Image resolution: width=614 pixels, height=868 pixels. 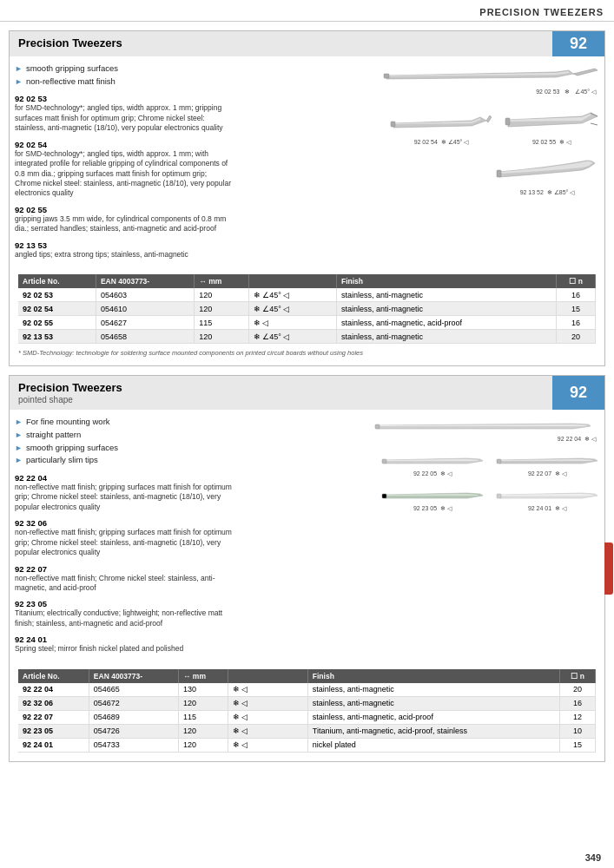 I want to click on feature-s2-label-2: straight pattern, so click(x=54, y=434).